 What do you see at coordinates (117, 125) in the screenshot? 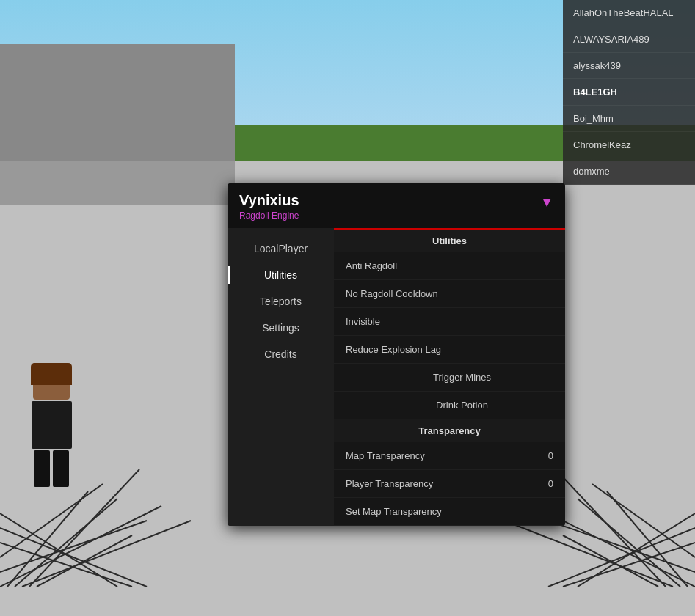
I see `stairs` at bounding box center [117, 125].